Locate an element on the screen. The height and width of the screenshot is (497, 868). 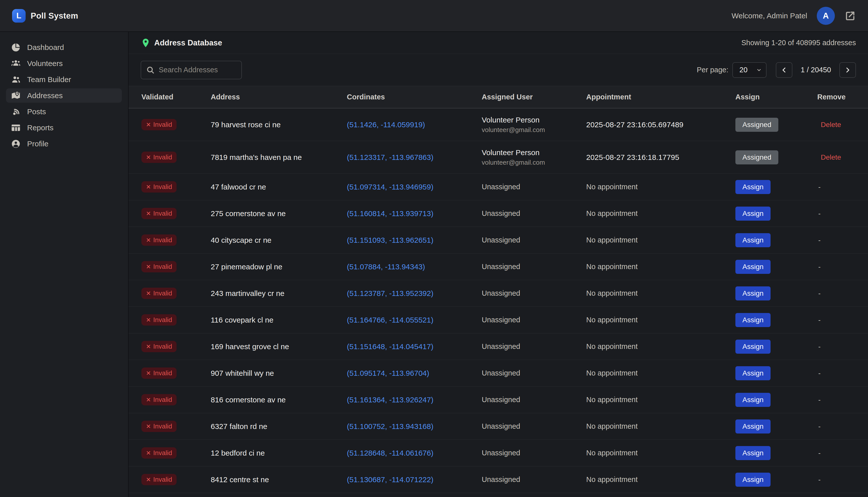
address-cell: 169 harvest grove cl ne is located at coordinates (279, 347).